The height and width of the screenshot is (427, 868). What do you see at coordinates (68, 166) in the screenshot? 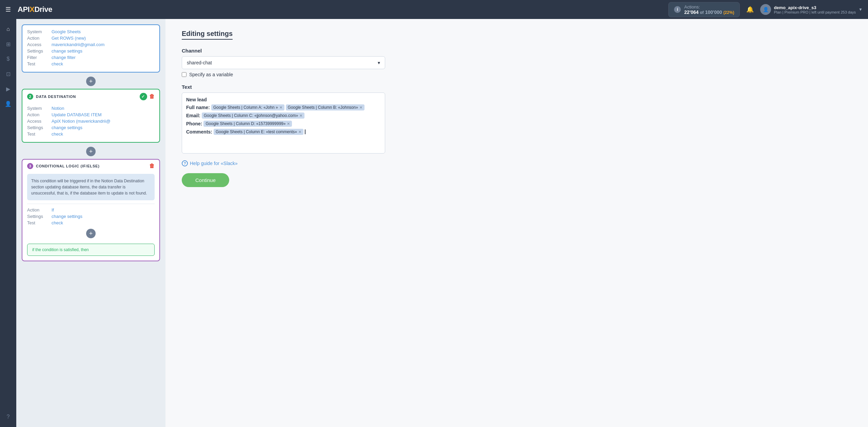
I see `card-title-3: CONDITIONAL LOGIC (IF/ELSE)` at bounding box center [68, 166].